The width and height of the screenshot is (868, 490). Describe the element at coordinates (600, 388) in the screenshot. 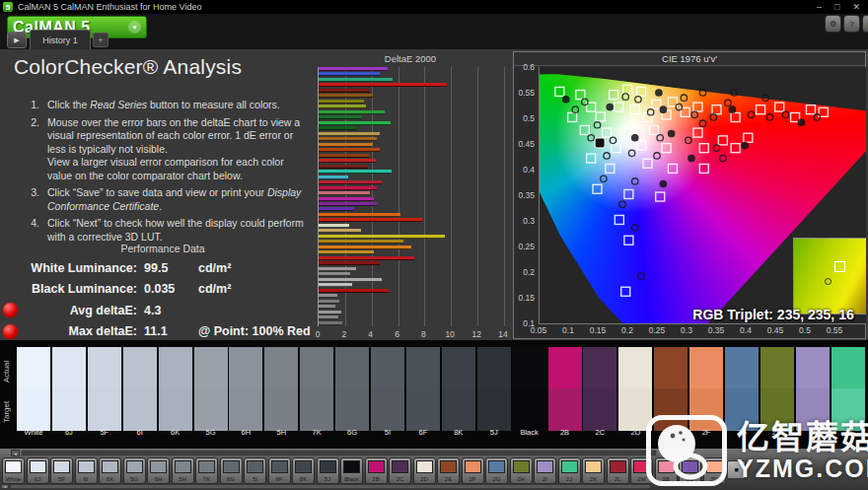

I see `comparator-patch-2c` at that location.